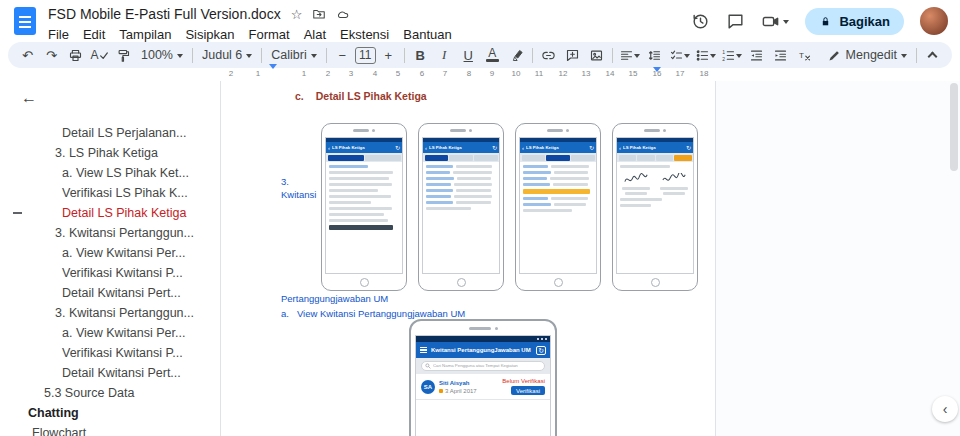 The height and width of the screenshot is (436, 960). What do you see at coordinates (654, 55) in the screenshot?
I see `line-spacing-button` at bounding box center [654, 55].